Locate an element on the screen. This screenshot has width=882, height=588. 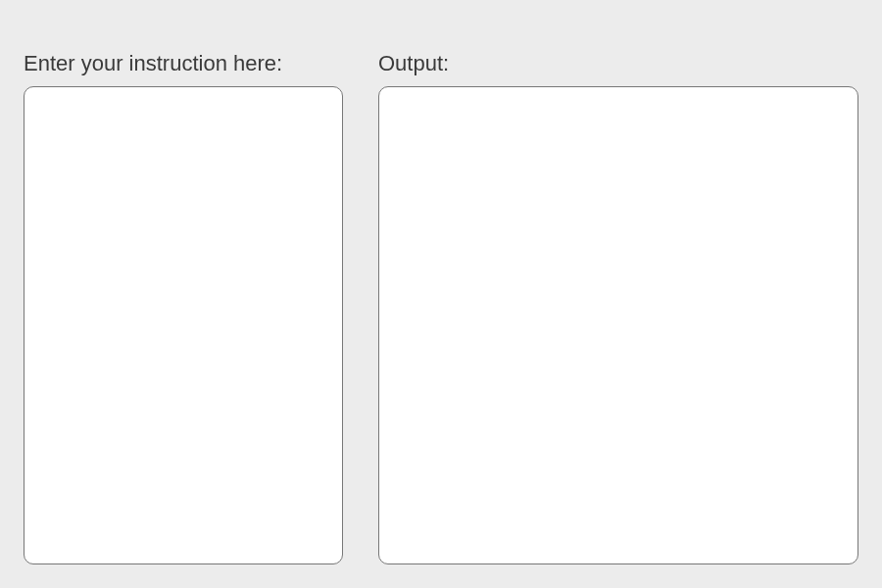
input-label: Enter your instruction here: is located at coordinates (183, 64).